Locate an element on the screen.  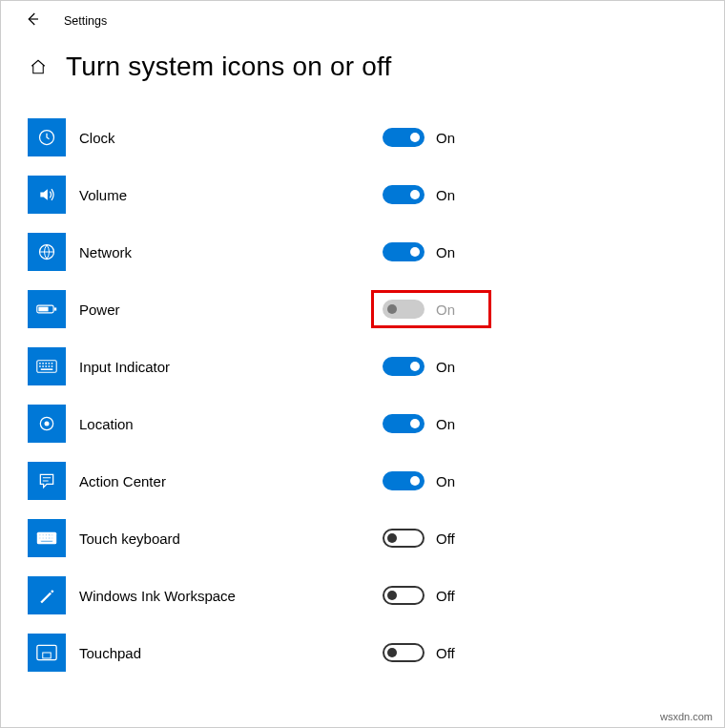
setting-row-touchpad: TouchpadOff is located at coordinates (376, 653).